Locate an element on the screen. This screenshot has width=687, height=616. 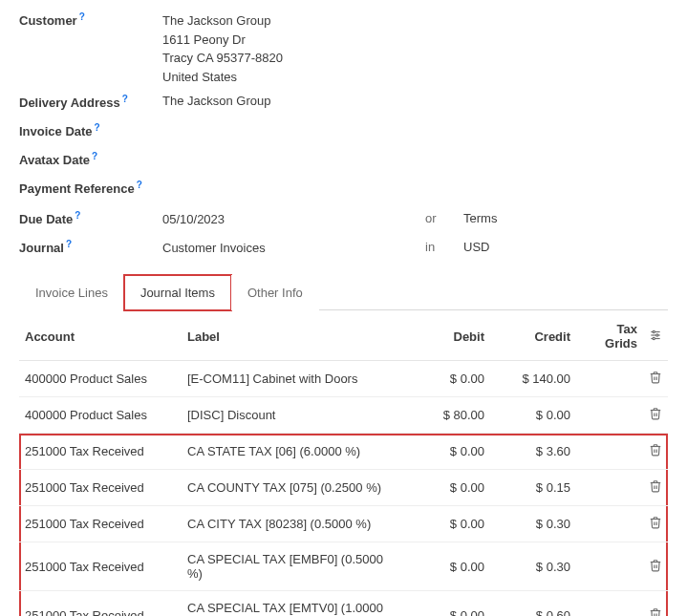
customer-name: The Jackson Group is located at coordinates (415, 21).